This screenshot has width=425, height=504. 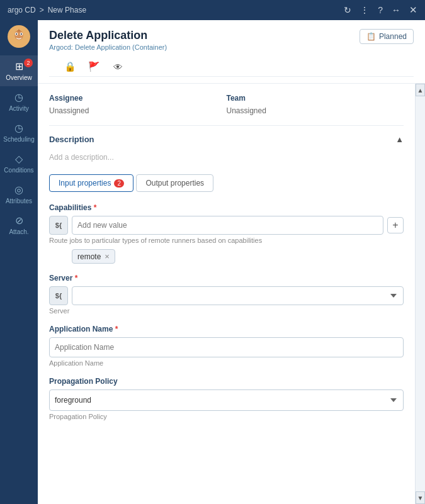 What do you see at coordinates (96, 208) in the screenshot?
I see `capabilities-required-star: *` at bounding box center [96, 208].